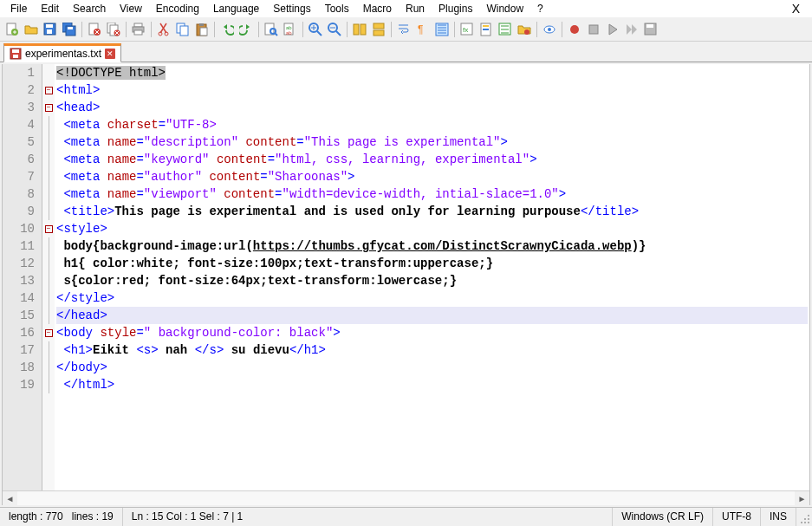 The height and width of the screenshot is (526, 812). What do you see at coordinates (432, 90) in the screenshot?
I see `code-line: <html>` at bounding box center [432, 90].